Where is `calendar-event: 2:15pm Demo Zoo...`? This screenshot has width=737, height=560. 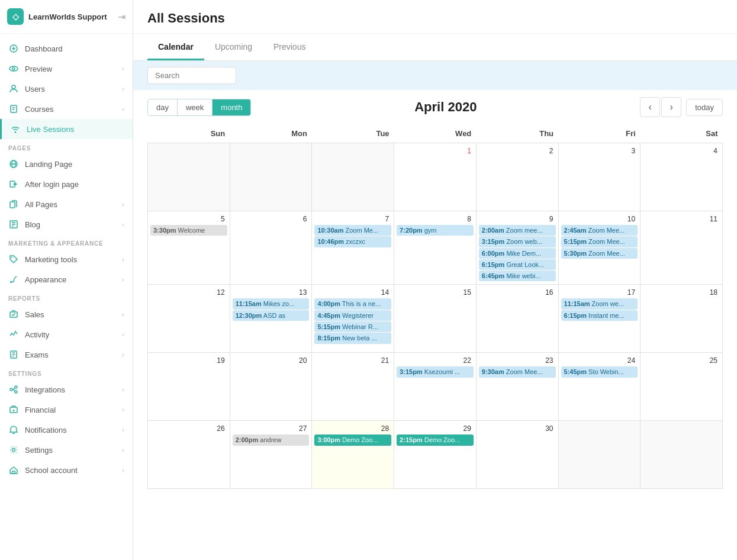
calendar-event: 2:15pm Demo Zoo... is located at coordinates (435, 440).